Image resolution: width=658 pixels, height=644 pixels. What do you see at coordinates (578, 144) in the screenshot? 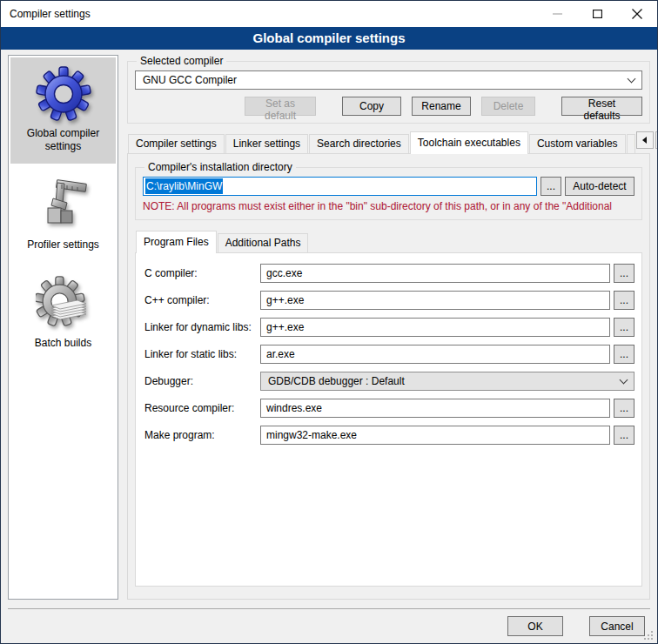
I see `tab-custom-variables: Custom variables` at bounding box center [578, 144].